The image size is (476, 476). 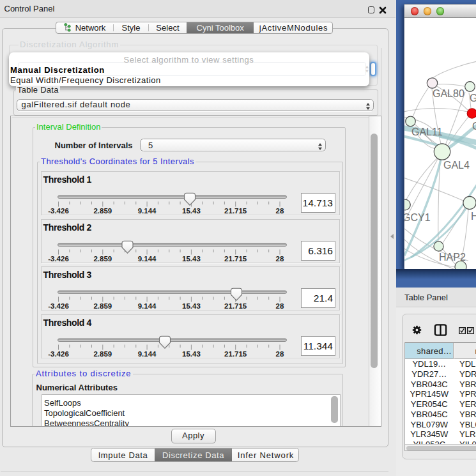 I want to click on svg-text: GCY1, so click(x=418, y=217).